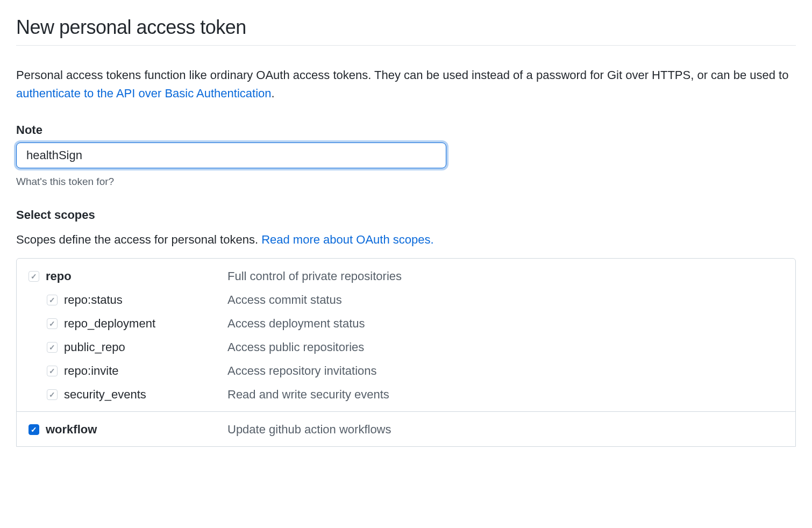 This screenshot has height=528, width=812. What do you see at coordinates (285, 300) in the screenshot?
I see `scope-desc-repo-status: Access commit status` at bounding box center [285, 300].